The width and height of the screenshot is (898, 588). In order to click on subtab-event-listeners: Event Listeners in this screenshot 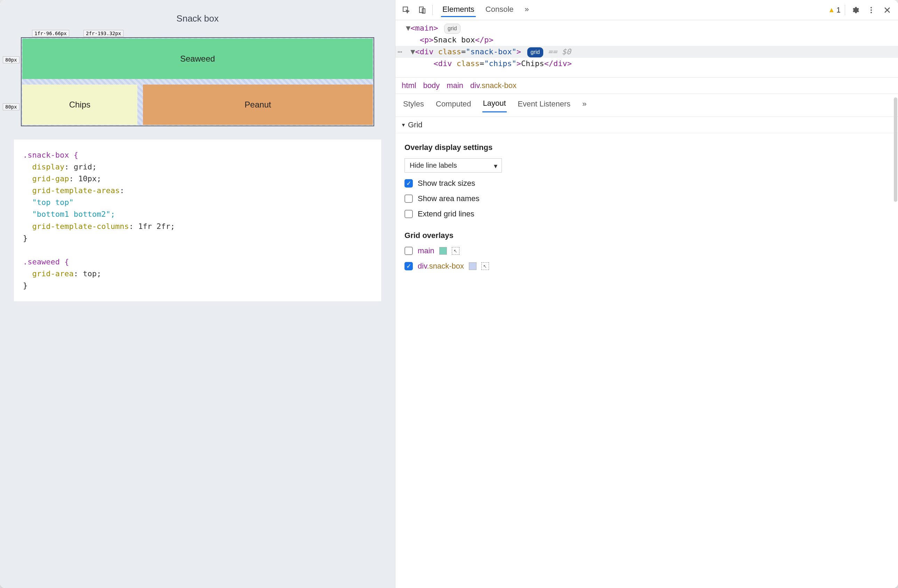, I will do `click(544, 106)`.